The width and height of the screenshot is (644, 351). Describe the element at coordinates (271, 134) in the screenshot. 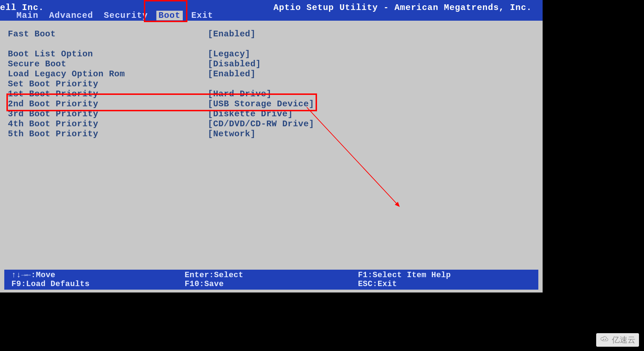

I see `setting-5th-boot-priority: 5th Boot Priority [Network]` at that location.